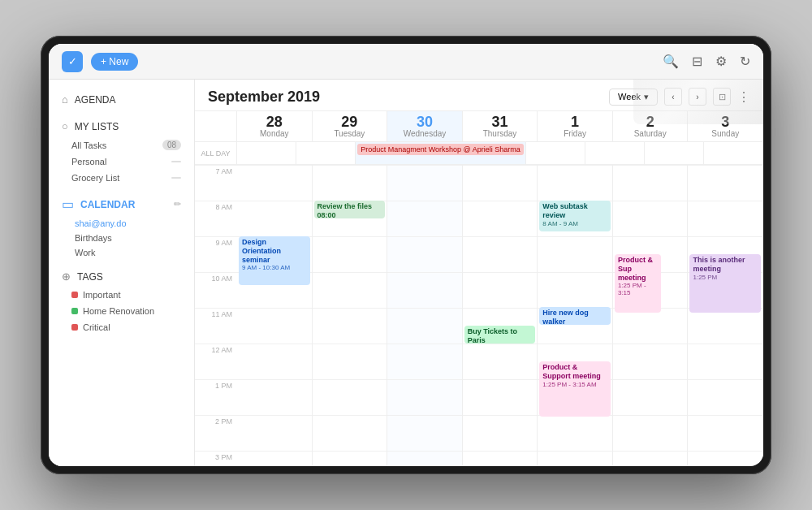  What do you see at coordinates (216, 433) in the screenshot?
I see `time-2pm: 2 PM` at bounding box center [216, 433].